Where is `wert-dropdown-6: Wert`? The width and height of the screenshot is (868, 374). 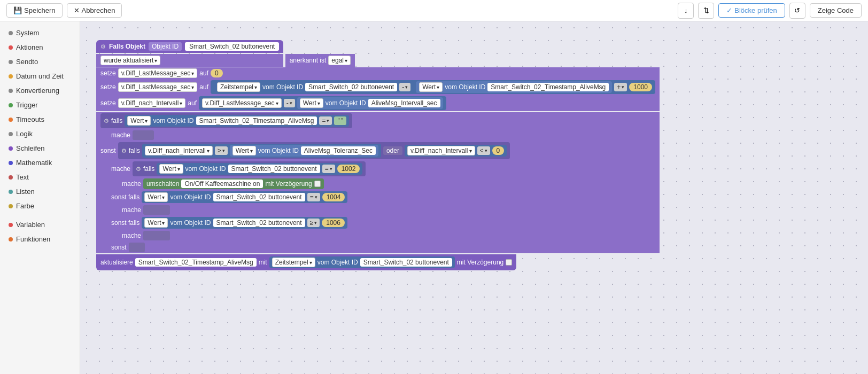 wert-dropdown-6: Wert is located at coordinates (156, 197).